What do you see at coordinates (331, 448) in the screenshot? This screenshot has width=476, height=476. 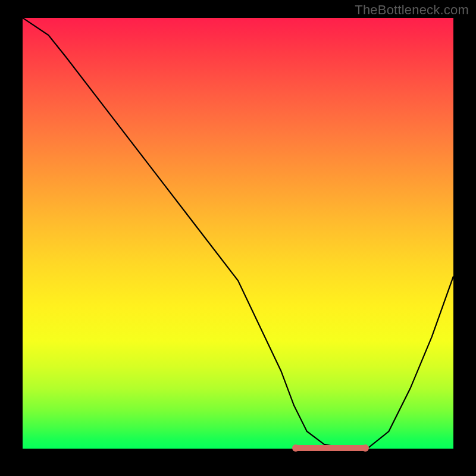 I see `valley-highlight` at bounding box center [331, 448].